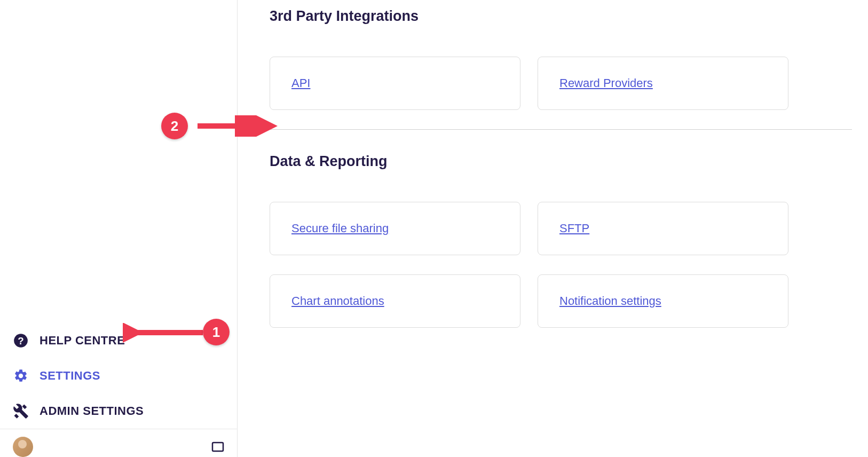  Describe the element at coordinates (21, 411) in the screenshot. I see `tools-icon` at that location.